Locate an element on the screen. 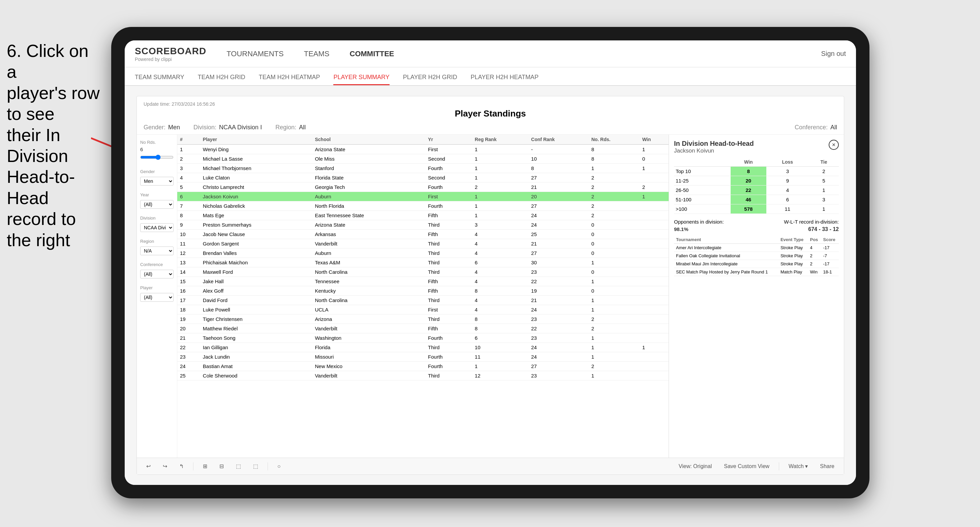  table-row: 6 Jackson Koivun Auburn First 1 20 2 1 is located at coordinates (423, 197).